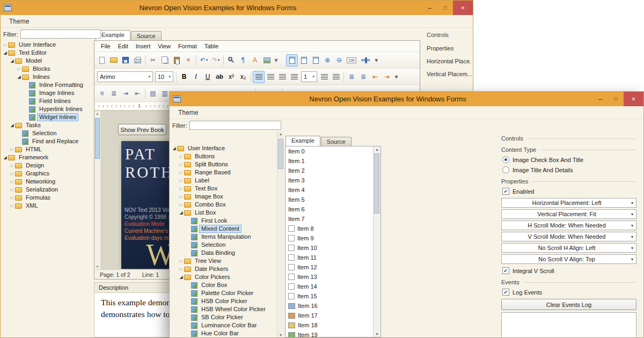 Image resolution: width=644 pixels, height=338 pixels. What do you see at coordinates (569, 292) in the screenshot?
I see `checkbox-log-events: ✔Log Events` at bounding box center [569, 292].